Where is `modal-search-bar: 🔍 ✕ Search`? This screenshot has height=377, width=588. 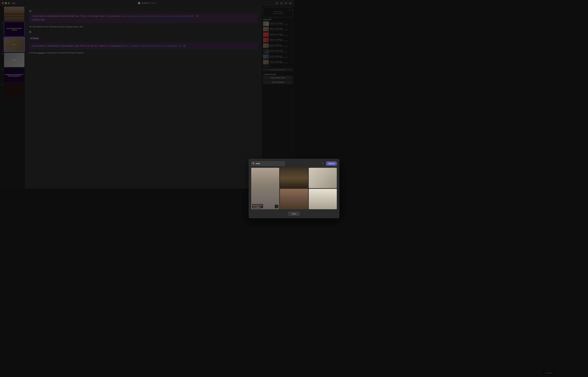
modal-search-bar: 🔍 ✕ Search is located at coordinates (272, 164).